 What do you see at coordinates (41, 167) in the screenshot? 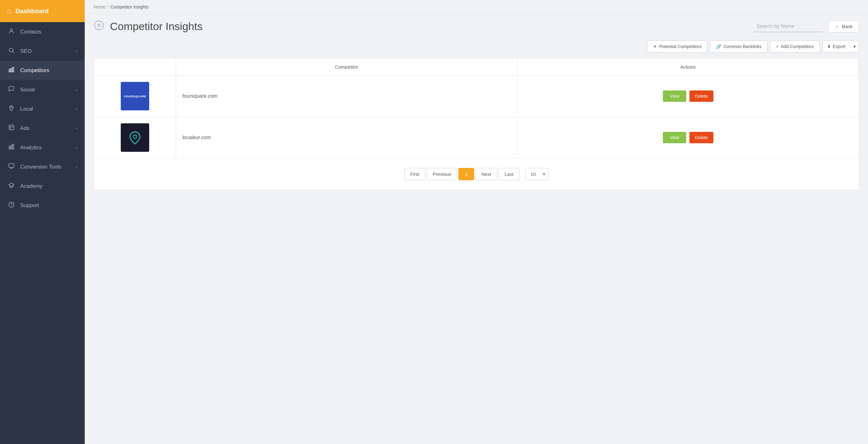
I see `sidebar-item-conversion-tools-label: Conversion Tools` at bounding box center [41, 167].